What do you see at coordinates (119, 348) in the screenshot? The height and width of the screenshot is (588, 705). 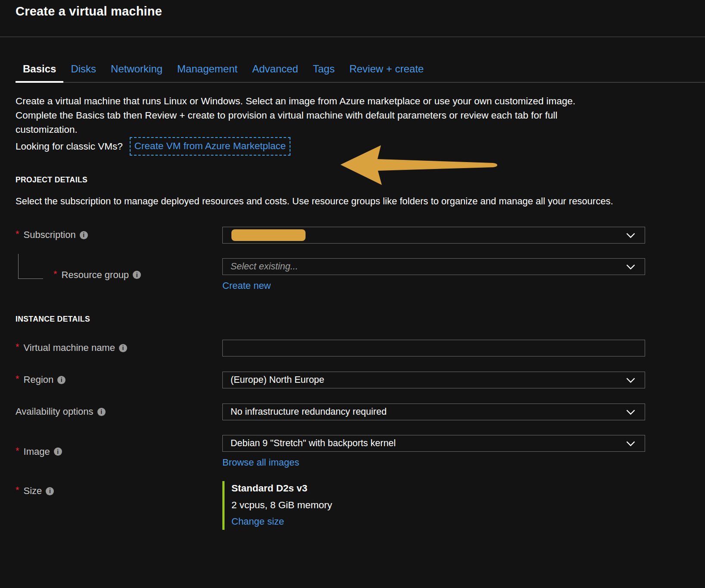 I see `vm-name-label: * Virtual machine name i` at bounding box center [119, 348].